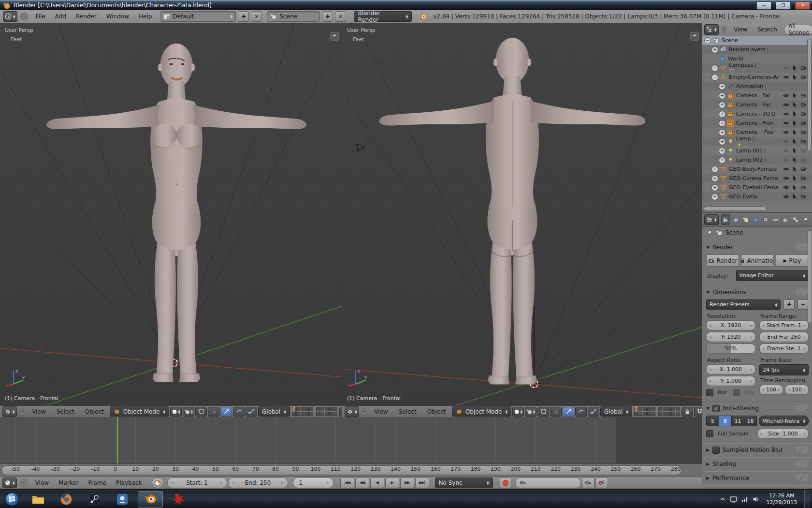 The width and height of the screenshot is (812, 508). Describe the element at coordinates (771, 390) in the screenshot. I see `remap-old-field: ◂100▸` at that location.